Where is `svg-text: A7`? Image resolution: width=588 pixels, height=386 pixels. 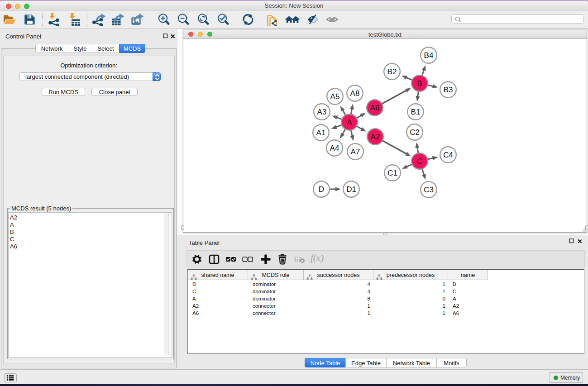
svg-text: A7 is located at coordinates (356, 152).